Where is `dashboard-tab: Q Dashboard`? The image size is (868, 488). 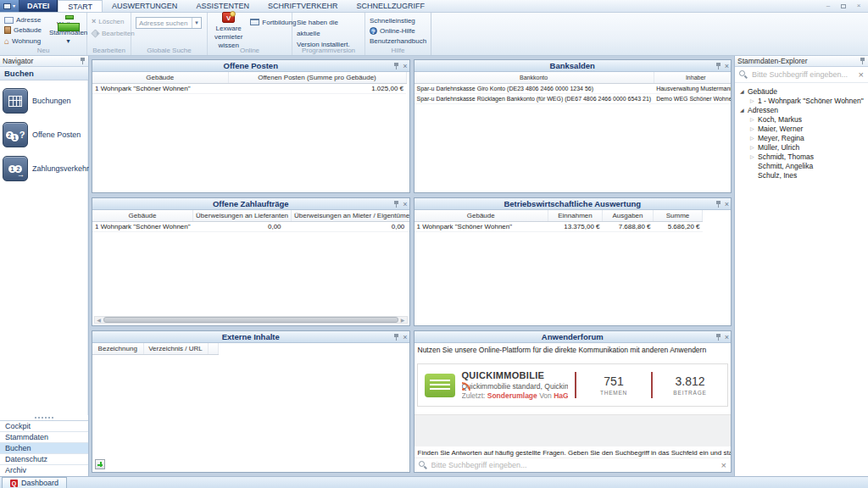 dashboard-tab: Q Dashboard is located at coordinates (34, 483).